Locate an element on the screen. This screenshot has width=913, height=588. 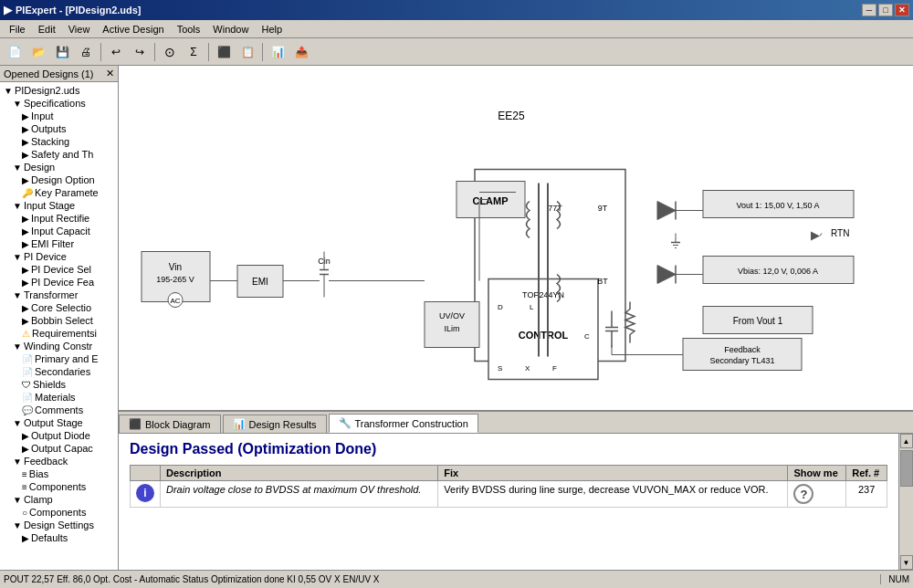
maximize-button: □ is located at coordinates (886, 10).